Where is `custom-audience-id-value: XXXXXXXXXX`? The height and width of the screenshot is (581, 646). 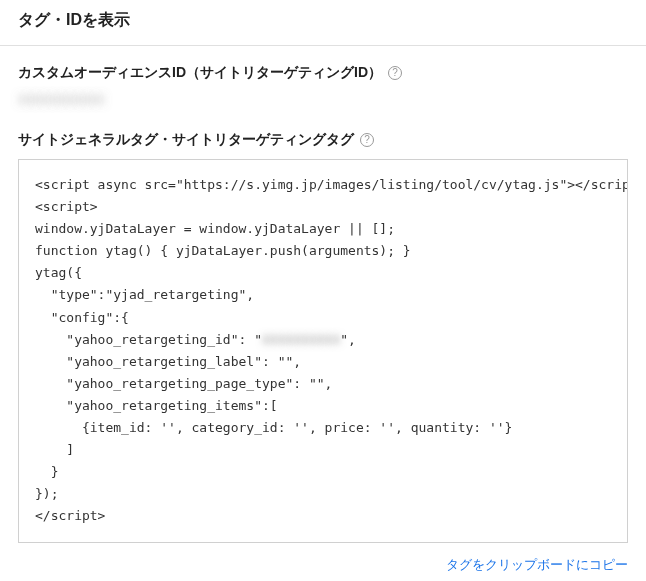 custom-audience-id-value: XXXXXXXXXX is located at coordinates (323, 100).